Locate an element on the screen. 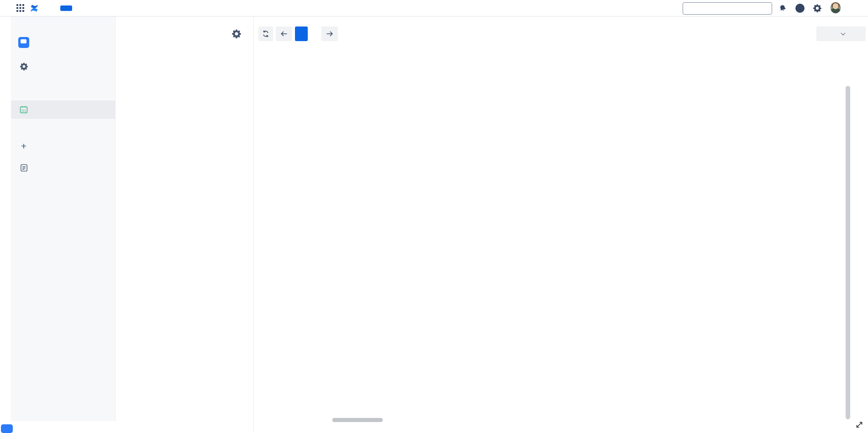 The width and height of the screenshot is (868, 433). space-logo-peek is located at coordinates (7, 428).